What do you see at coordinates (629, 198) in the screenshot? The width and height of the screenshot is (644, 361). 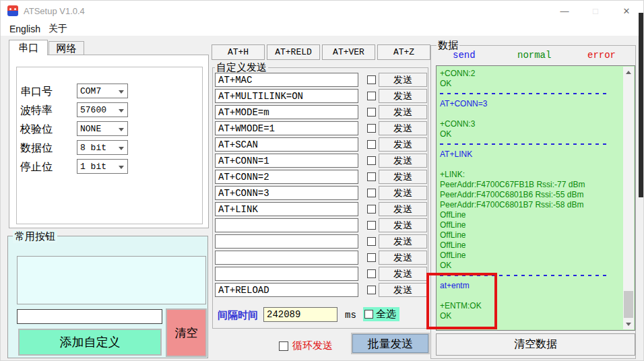 I see `log-scrollbar` at bounding box center [629, 198].